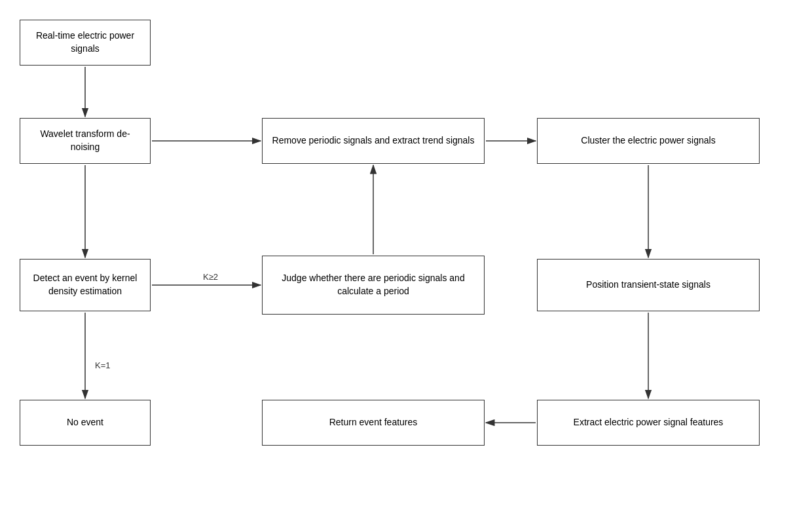 This screenshot has width=812, height=521. I want to click on box-cluster-signals: Cluster the electric power signals, so click(648, 141).